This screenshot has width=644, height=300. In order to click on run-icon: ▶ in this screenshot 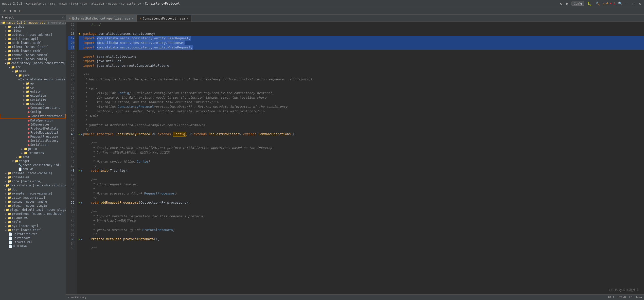, I will do `click(567, 4)`.